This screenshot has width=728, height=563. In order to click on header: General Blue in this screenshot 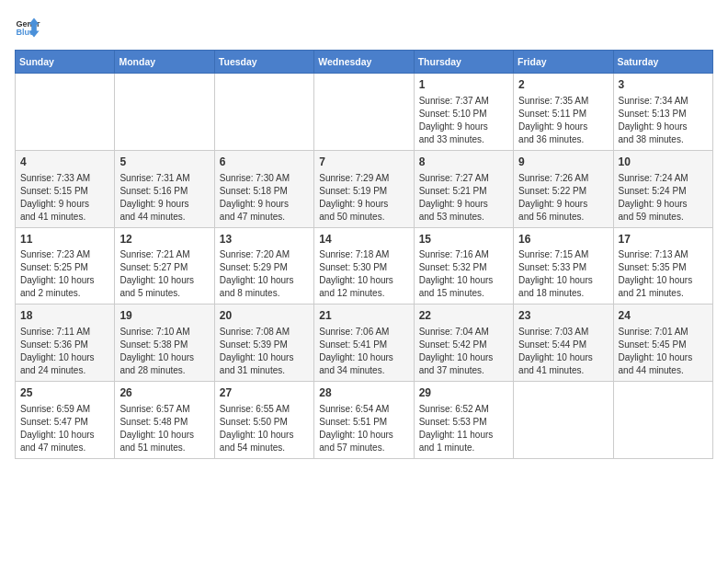, I will do `click(364, 28)`.